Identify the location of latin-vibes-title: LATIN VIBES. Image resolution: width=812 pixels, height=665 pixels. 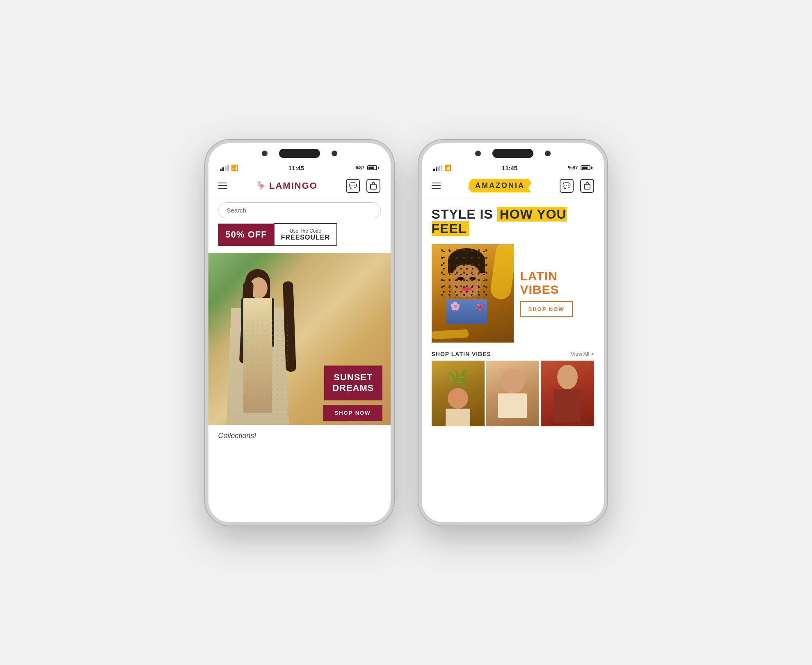
(557, 283).